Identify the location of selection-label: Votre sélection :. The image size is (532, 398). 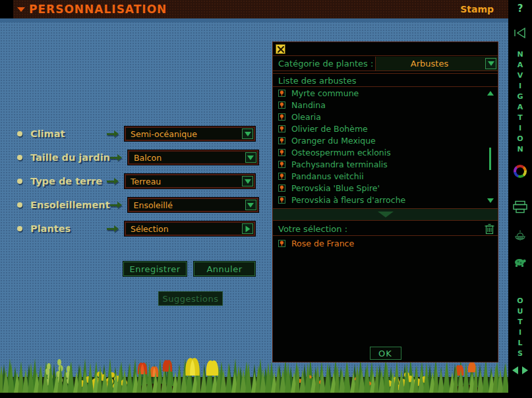
(312, 229).